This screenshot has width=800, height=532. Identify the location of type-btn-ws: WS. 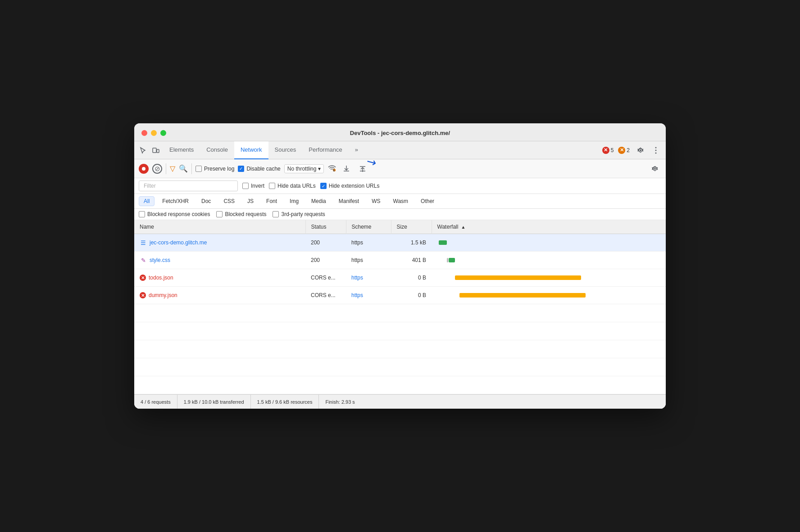
(376, 201).